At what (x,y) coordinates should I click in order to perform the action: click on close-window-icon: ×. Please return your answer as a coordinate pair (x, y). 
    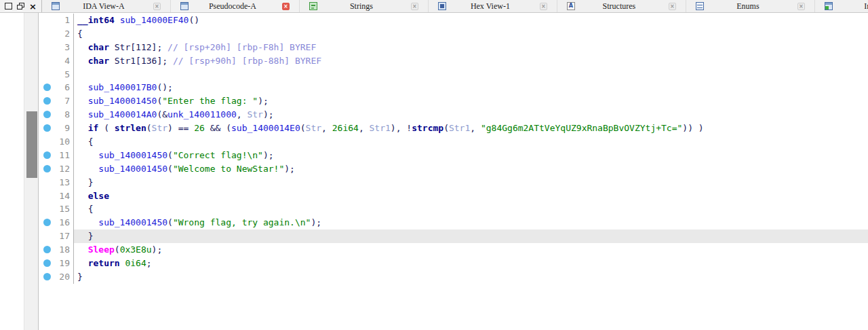
    Looking at the image, I should click on (33, 7).